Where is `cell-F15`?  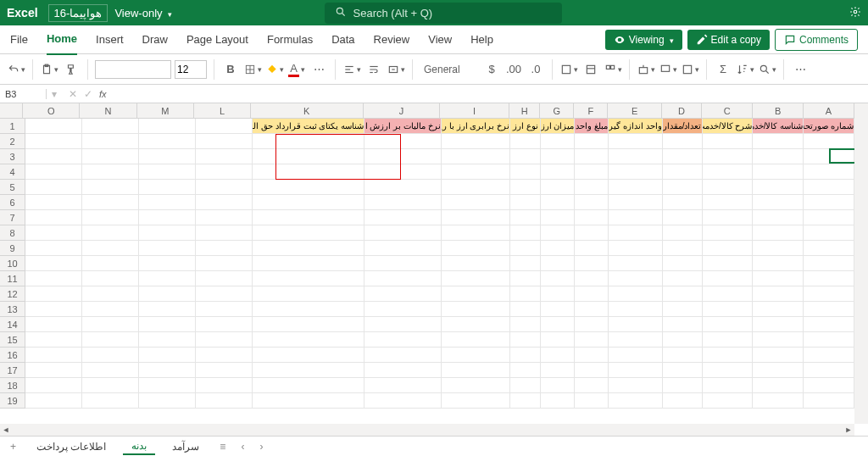 cell-F15 is located at coordinates (592, 340).